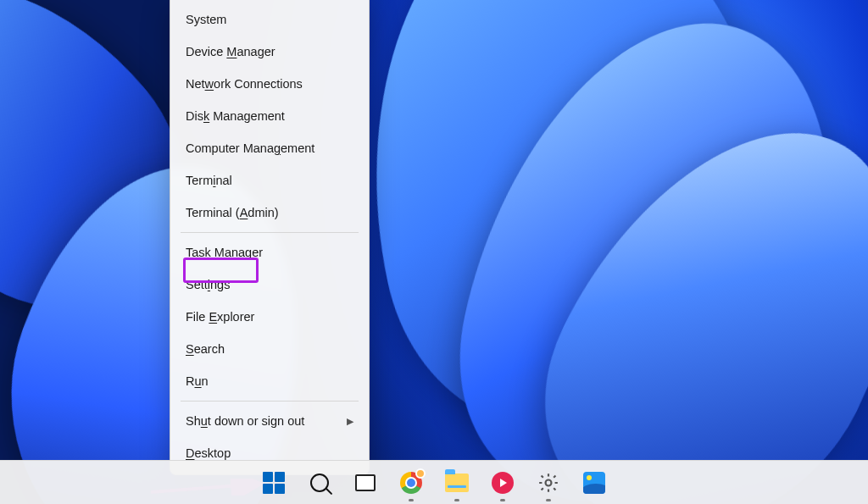 Image resolution: width=868 pixels, height=504 pixels. What do you see at coordinates (594, 483) in the screenshot?
I see `photos-icon` at bounding box center [594, 483].